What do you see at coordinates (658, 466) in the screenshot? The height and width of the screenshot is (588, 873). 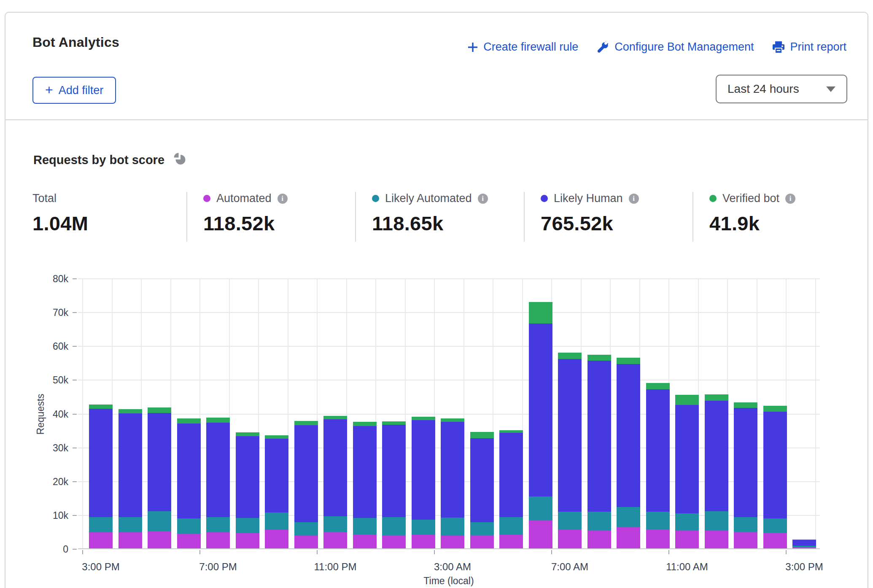 I see `bar-1000am` at bounding box center [658, 466].